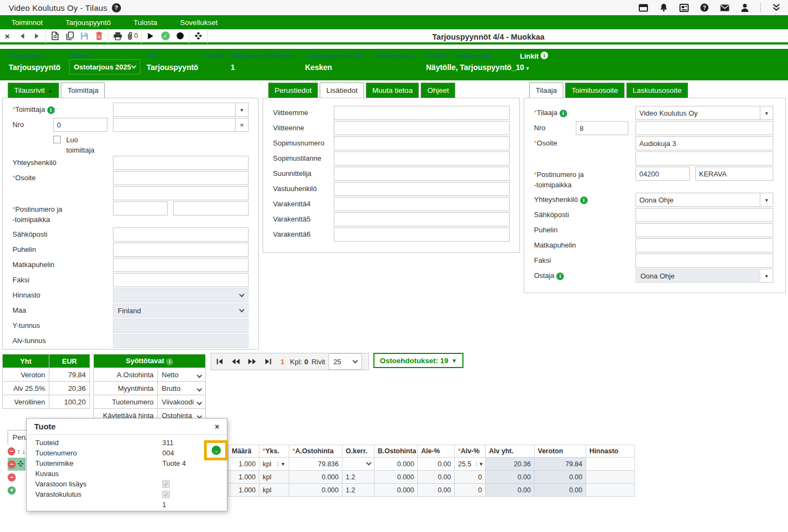 Image resolution: width=788 pixels, height=532 pixels. I want to click on sopimusnumero-input, so click(422, 143).